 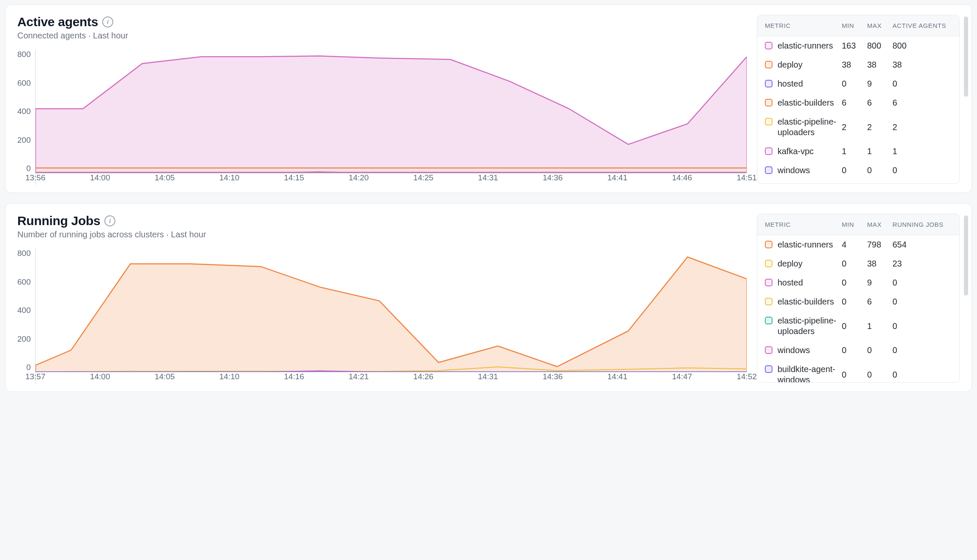 What do you see at coordinates (858, 127) in the screenshot?
I see `legend-row: elastic-pipeline-uploaders222` at bounding box center [858, 127].